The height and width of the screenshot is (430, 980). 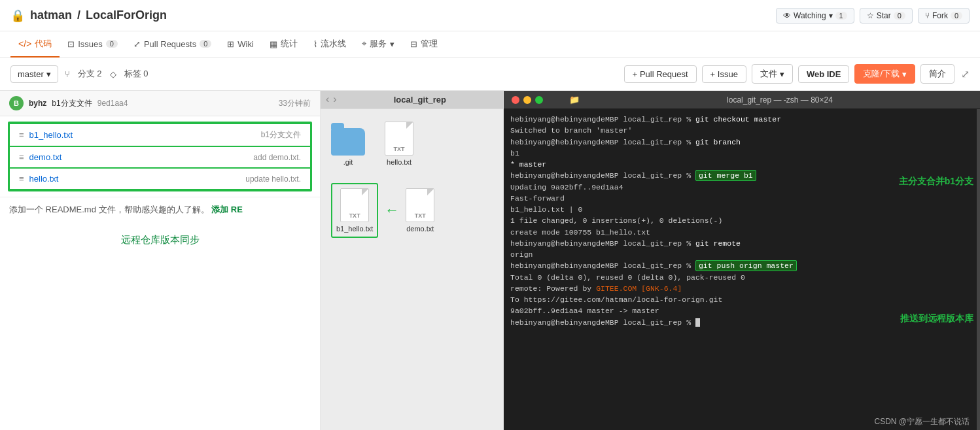 I want to click on tab-manage-label: 管理, so click(x=429, y=44).